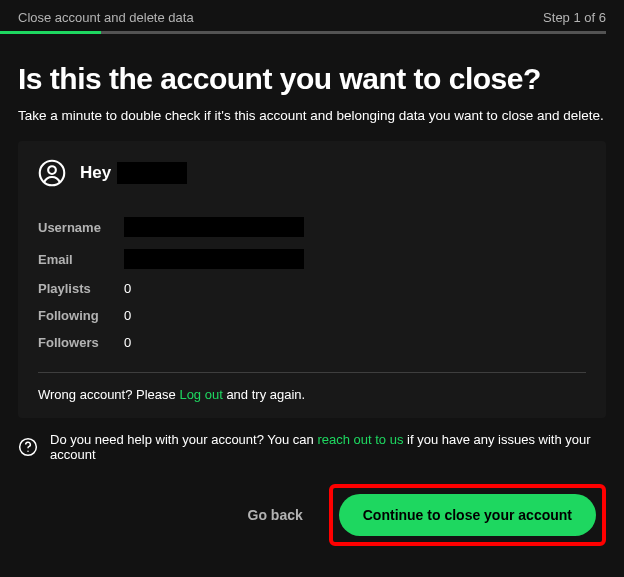 The height and width of the screenshot is (577, 624). Describe the element at coordinates (312, 173) in the screenshot. I see `greeting: Hey` at that location.